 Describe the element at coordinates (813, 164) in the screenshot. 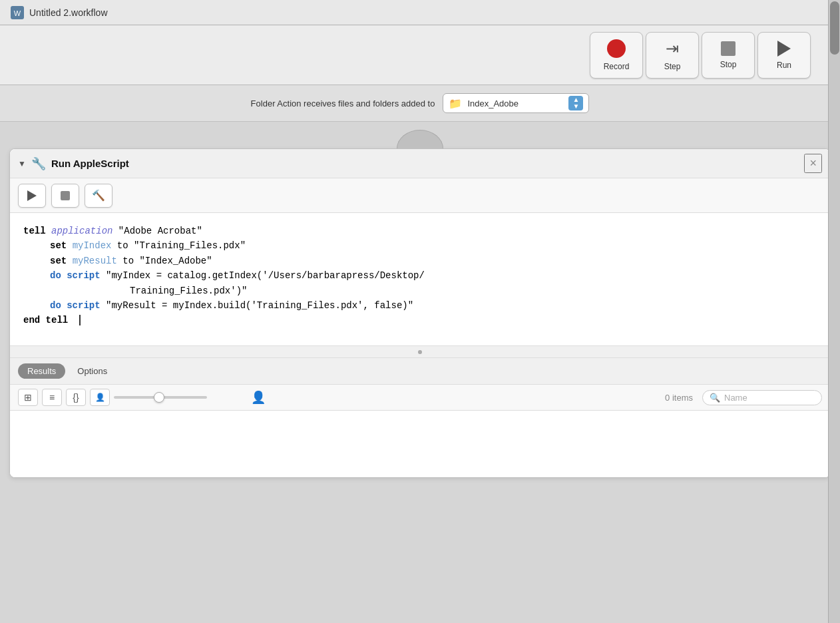

I see `close-button: ×` at that location.